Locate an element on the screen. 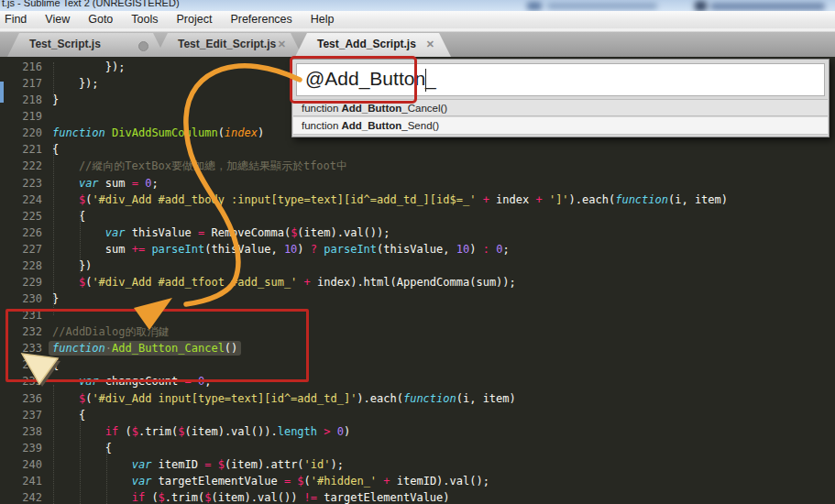  code-line: 225 { is located at coordinates (418, 216).